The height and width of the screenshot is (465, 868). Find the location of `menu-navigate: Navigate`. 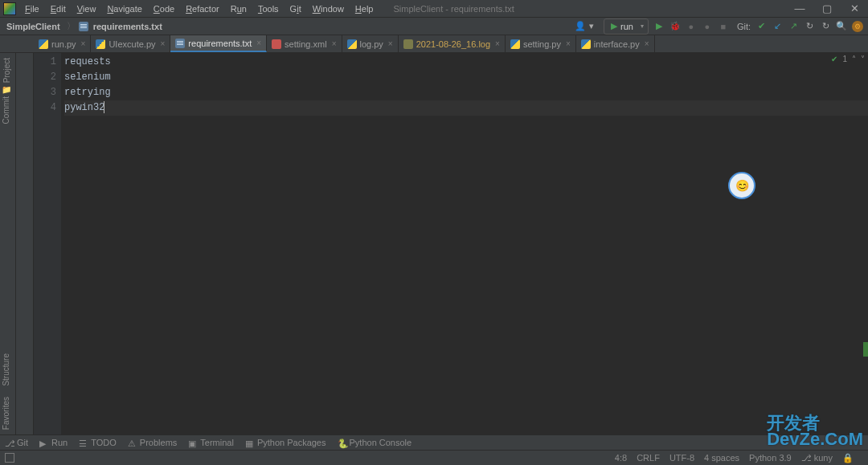

menu-navigate: Navigate is located at coordinates (124, 9).